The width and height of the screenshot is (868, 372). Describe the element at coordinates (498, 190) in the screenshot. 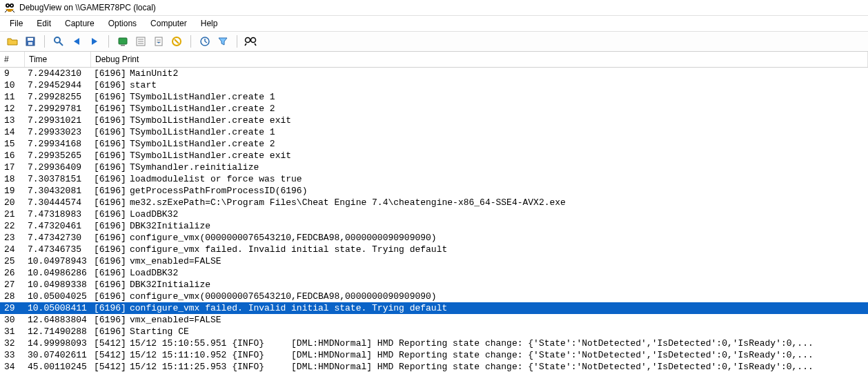

I see `row-message: getProcessPathFromProcessID(6196)` at that location.